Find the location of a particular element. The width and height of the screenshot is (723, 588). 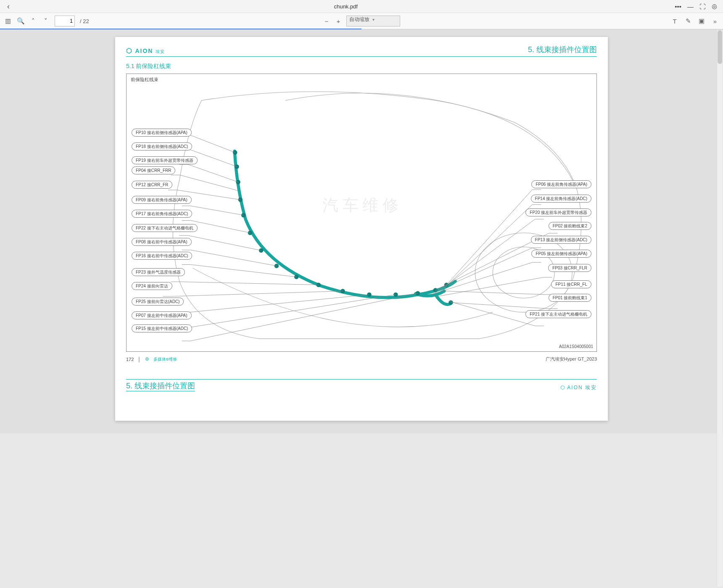

callout-left: FP25 接前向雷达(ADC) is located at coordinates (158, 302).